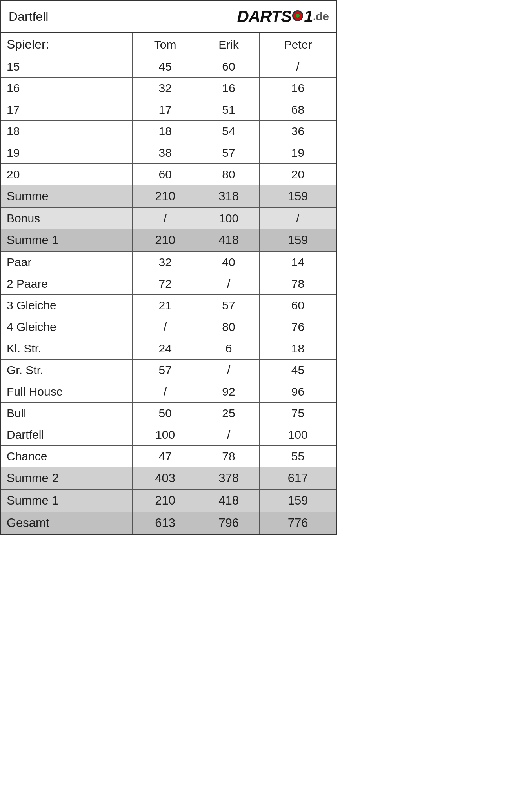  I want to click on row-erik: 318, so click(229, 197).